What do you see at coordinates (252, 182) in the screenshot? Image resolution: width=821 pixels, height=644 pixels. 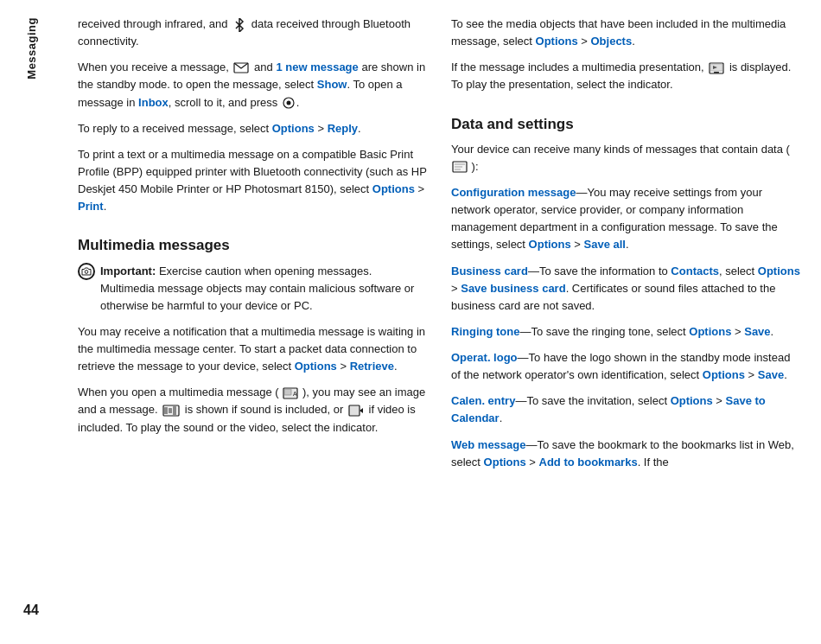 I see `para-print: To print a text or a multimedia message …` at bounding box center [252, 182].